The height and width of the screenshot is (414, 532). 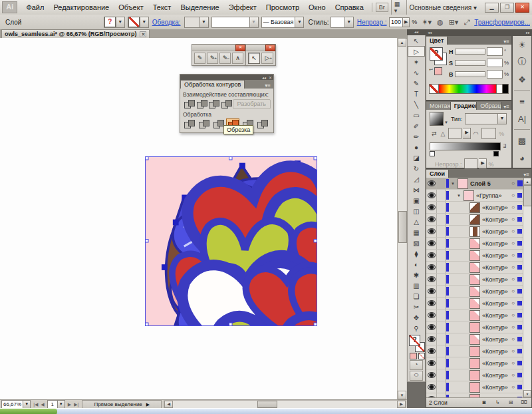 I want to click on gradient-type-combo: ▼, so click(x=485, y=118).